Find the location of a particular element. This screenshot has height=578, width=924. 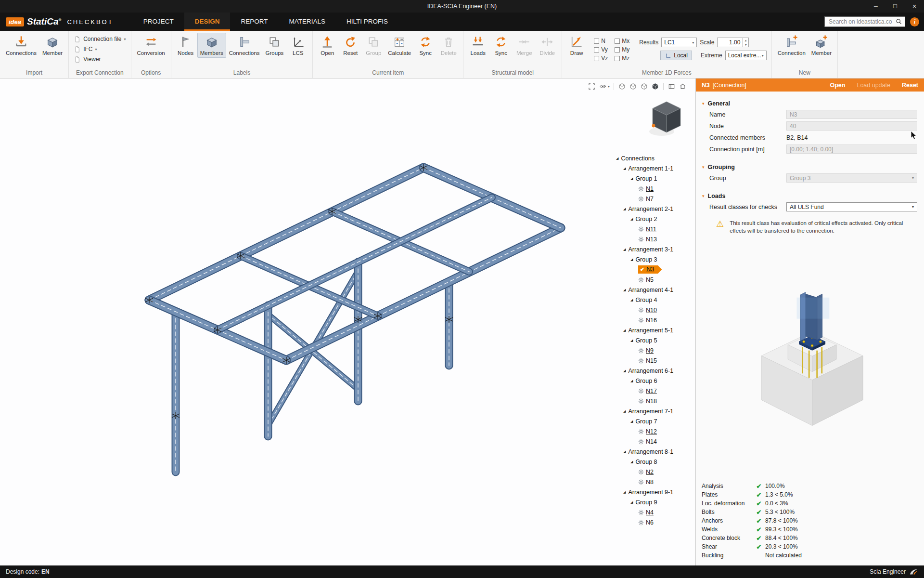

tree-branch-arrangement-9-1: ◢Arrangement 9-1 is located at coordinates (655, 492).